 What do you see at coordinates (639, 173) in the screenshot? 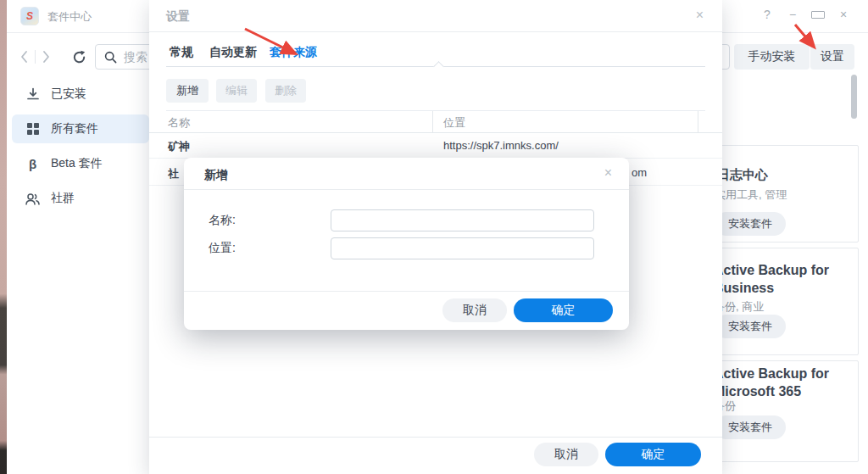
I see `source-location-cell: om` at bounding box center [639, 173].